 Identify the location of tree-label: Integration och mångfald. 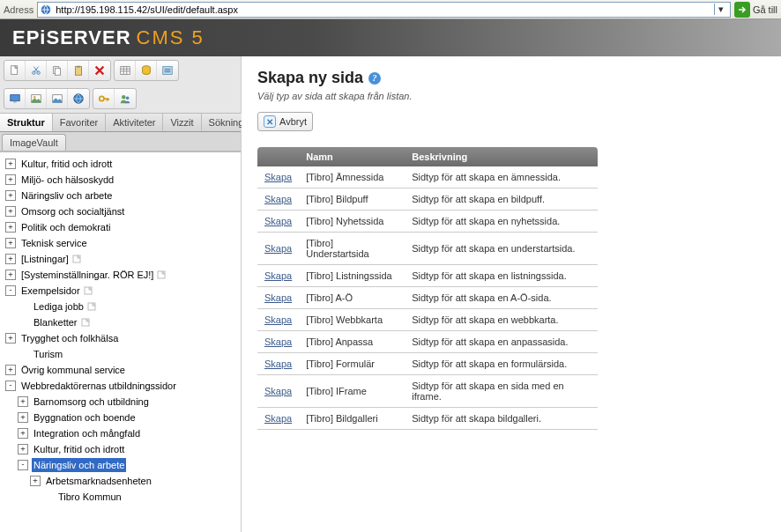
(86, 433).